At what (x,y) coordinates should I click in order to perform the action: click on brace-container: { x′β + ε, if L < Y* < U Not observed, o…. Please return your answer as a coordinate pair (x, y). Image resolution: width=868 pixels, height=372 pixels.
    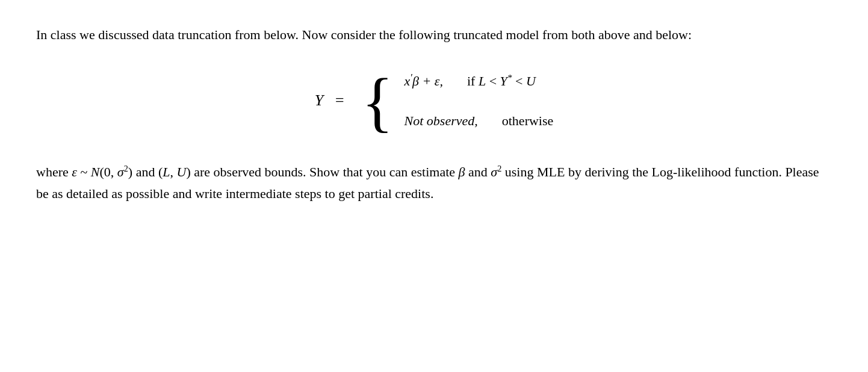
    Looking at the image, I should click on (457, 101).